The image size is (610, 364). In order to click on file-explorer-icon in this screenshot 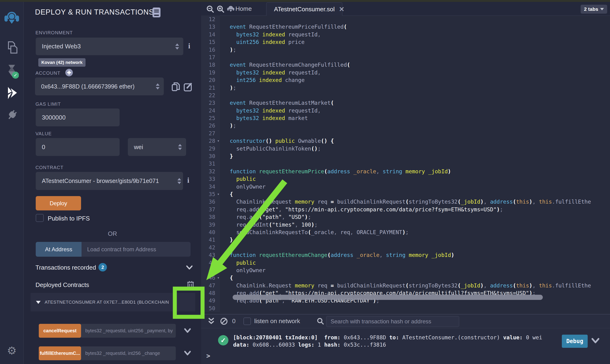, I will do `click(12, 48)`.